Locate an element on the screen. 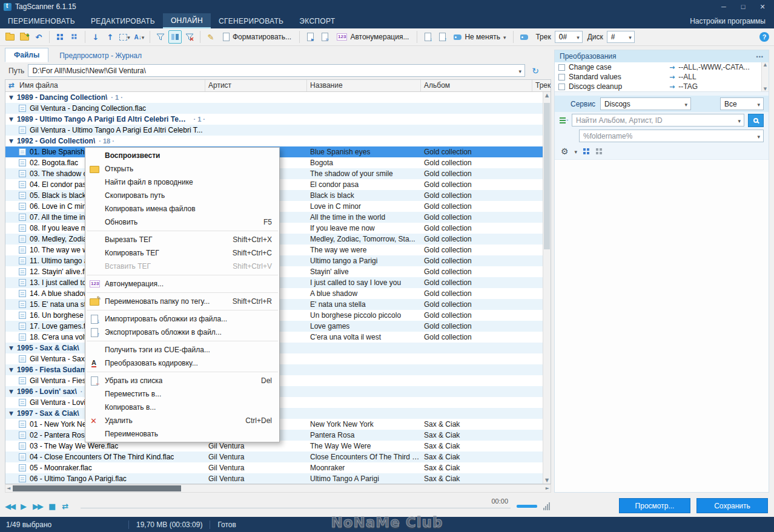 The height and width of the screenshot is (532, 774). file-row: Gil Ventura - Dancing Collection.flac is located at coordinates (274, 108).